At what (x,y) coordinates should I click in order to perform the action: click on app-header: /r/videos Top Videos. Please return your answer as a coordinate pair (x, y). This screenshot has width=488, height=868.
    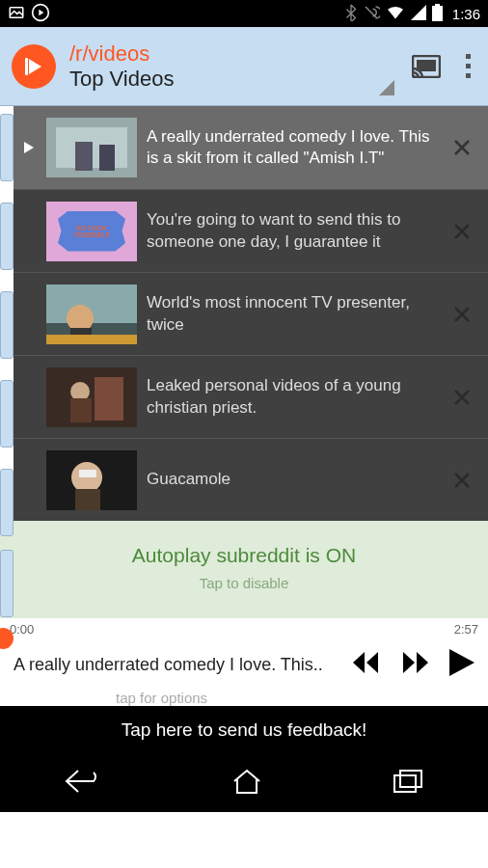
    Looking at the image, I should click on (244, 67).